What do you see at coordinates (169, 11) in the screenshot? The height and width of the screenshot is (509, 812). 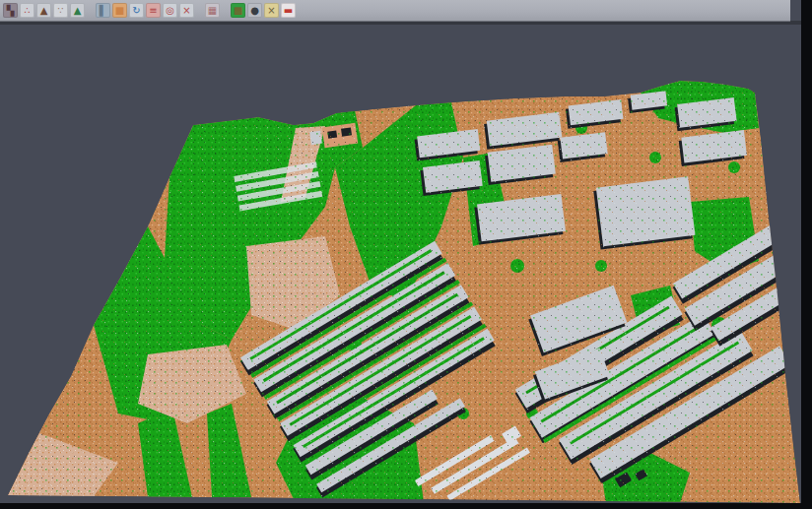 I see `pick-target-icon: ◎` at bounding box center [169, 11].